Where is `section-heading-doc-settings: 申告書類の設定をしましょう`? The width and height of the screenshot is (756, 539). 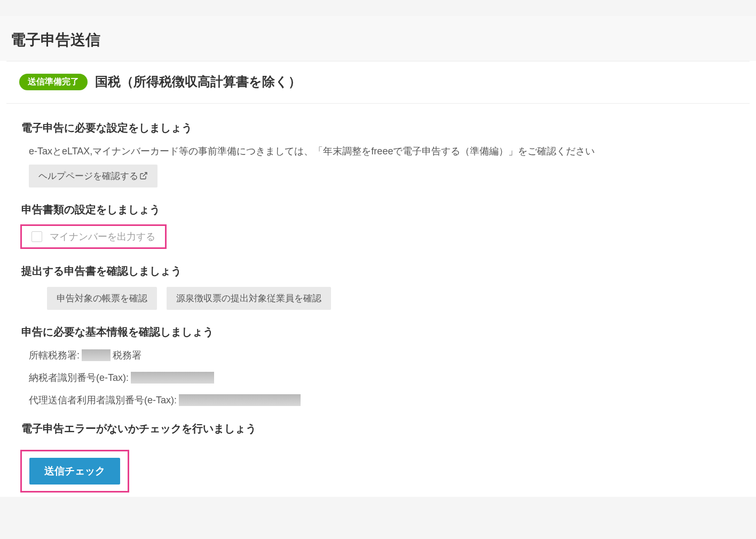
section-heading-doc-settings: 申告書類の設定をしましょう is located at coordinates (378, 209).